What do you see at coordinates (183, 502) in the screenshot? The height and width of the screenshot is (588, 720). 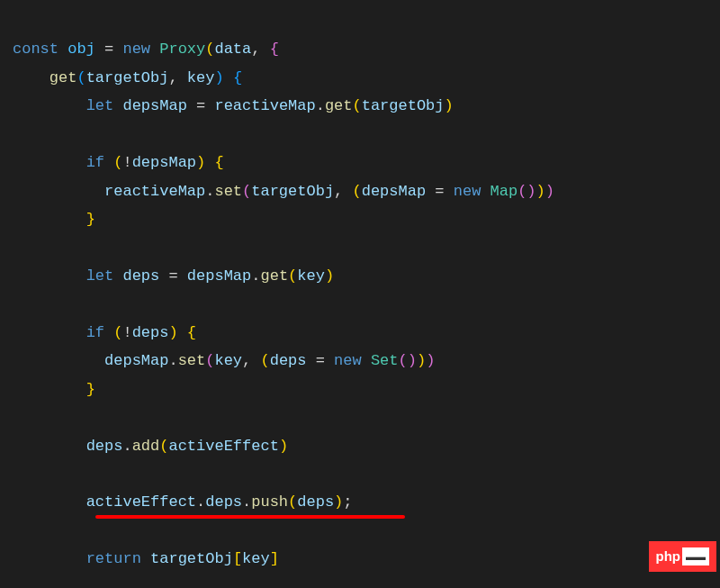 I see `code-line: activeEffect.deps.push(deps);` at bounding box center [183, 502].